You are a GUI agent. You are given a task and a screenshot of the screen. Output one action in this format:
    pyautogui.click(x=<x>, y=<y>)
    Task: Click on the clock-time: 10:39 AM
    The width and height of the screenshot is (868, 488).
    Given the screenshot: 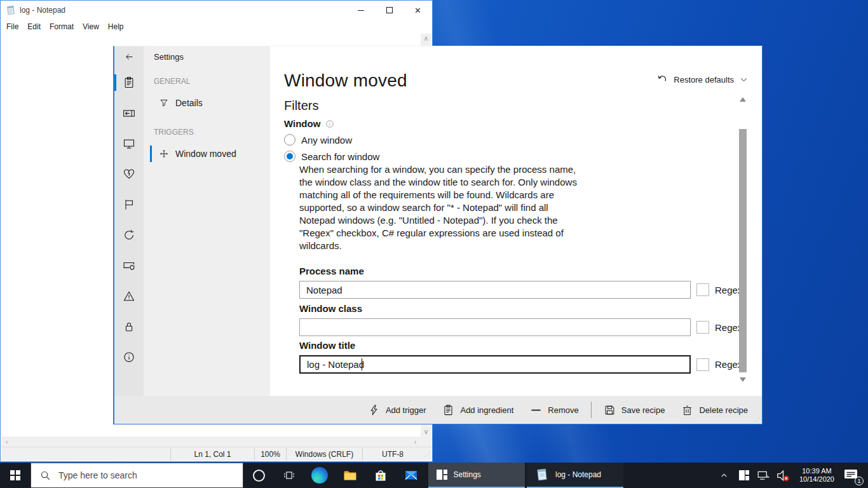 What is the action you would take?
    pyautogui.click(x=817, y=471)
    